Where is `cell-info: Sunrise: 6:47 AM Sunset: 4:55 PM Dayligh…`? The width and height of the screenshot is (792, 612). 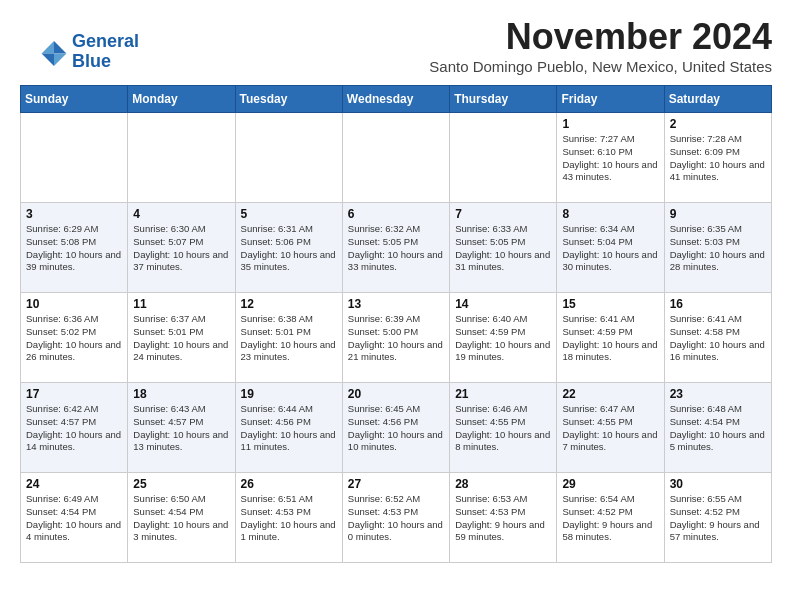 cell-info: Sunrise: 6:47 AM Sunset: 4:55 PM Dayligh… is located at coordinates (610, 428).